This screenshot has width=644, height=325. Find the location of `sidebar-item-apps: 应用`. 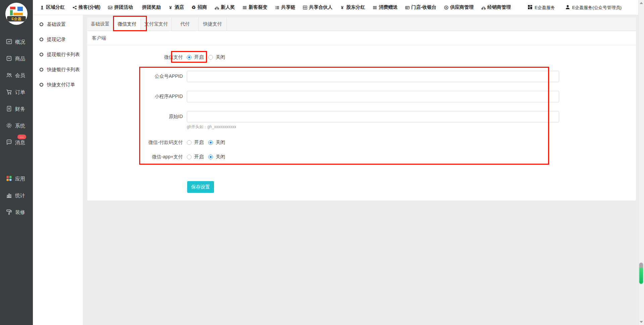

sidebar-item-apps: 应用 is located at coordinates (16, 179).